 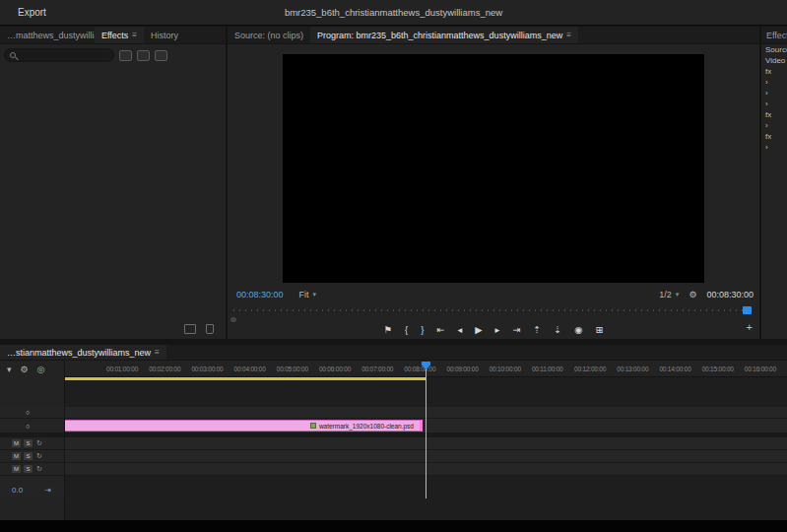 I want to click on effect-controls-row: Video, so click(x=774, y=61).